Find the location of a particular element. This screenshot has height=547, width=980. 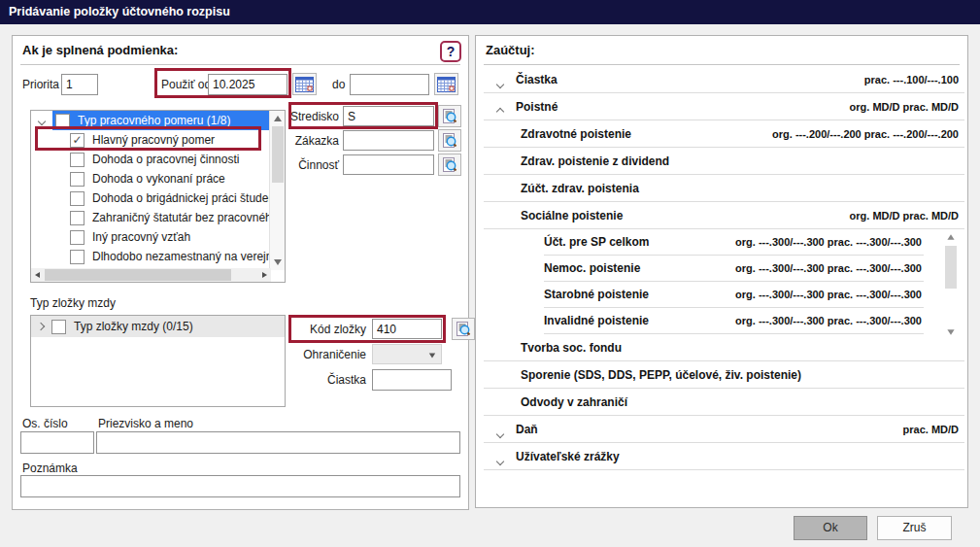

priorita-input is located at coordinates (80, 85).